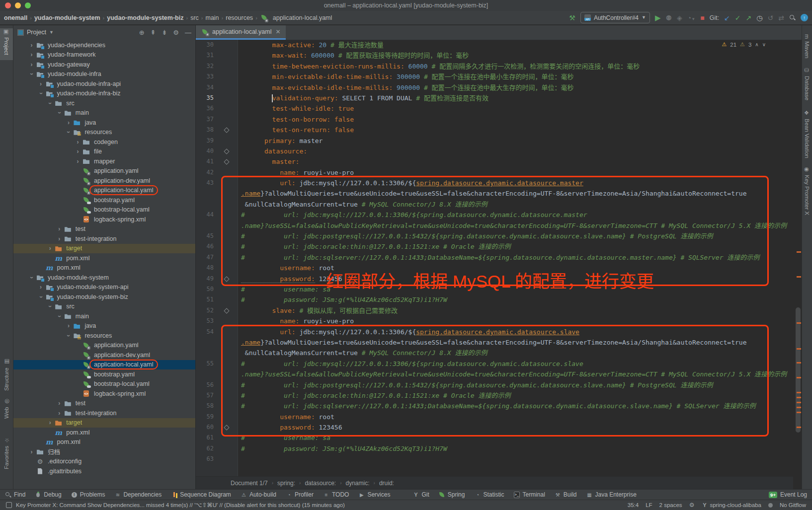 The image size is (812, 510). I want to click on gradle-sync-icon, so click(770, 506).